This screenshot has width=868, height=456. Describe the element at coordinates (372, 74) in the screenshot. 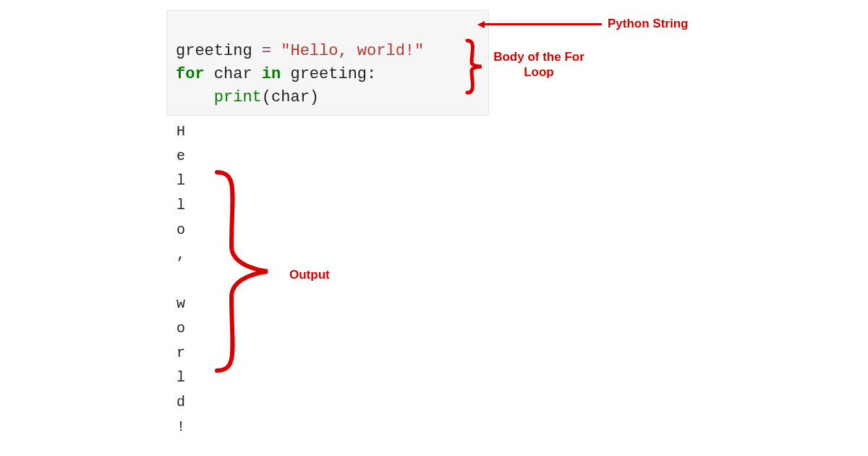

I see `token-colon: :` at that location.